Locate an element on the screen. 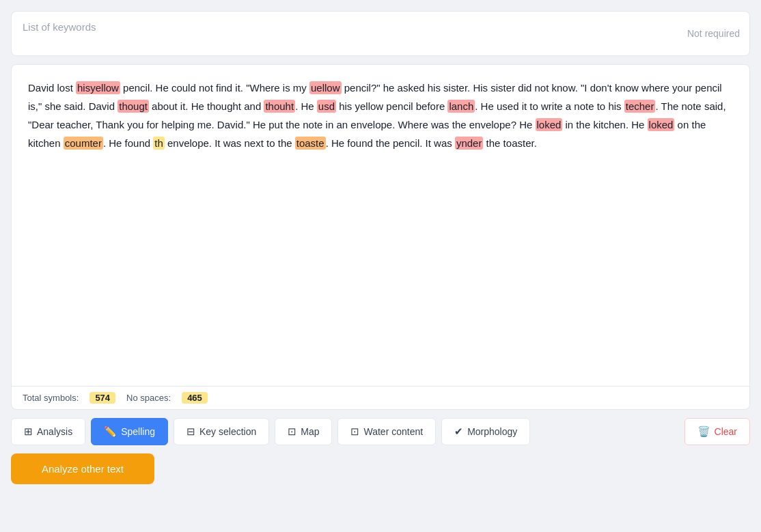 This screenshot has width=761, height=532. map-label: Map is located at coordinates (310, 432).